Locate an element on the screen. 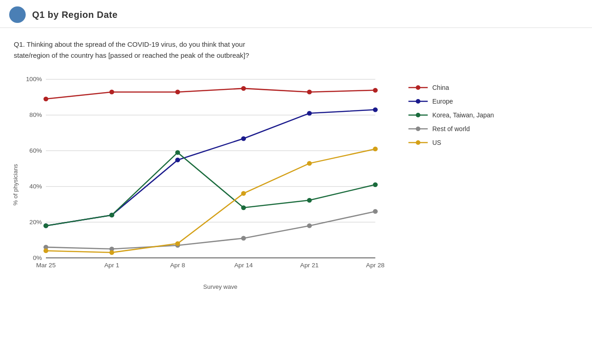  y-axis-label: % of physicians is located at coordinates (16, 185).